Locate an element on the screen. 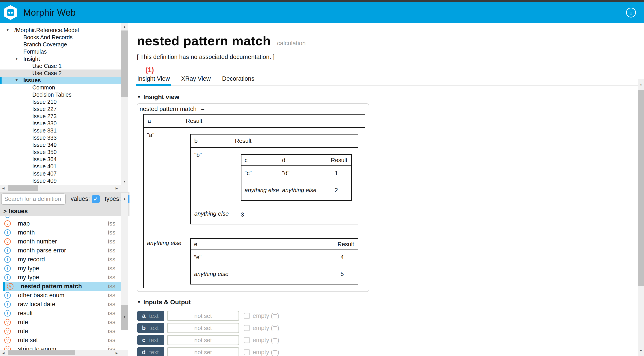  tree-horizontal-scrollbar: ◀ ▶ is located at coordinates (64, 188).